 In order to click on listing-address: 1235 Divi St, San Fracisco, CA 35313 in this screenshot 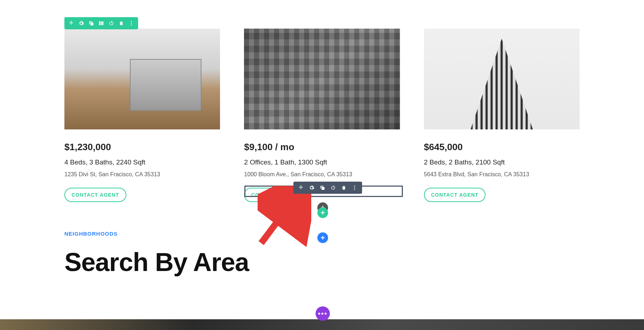, I will do `click(142, 174)`.